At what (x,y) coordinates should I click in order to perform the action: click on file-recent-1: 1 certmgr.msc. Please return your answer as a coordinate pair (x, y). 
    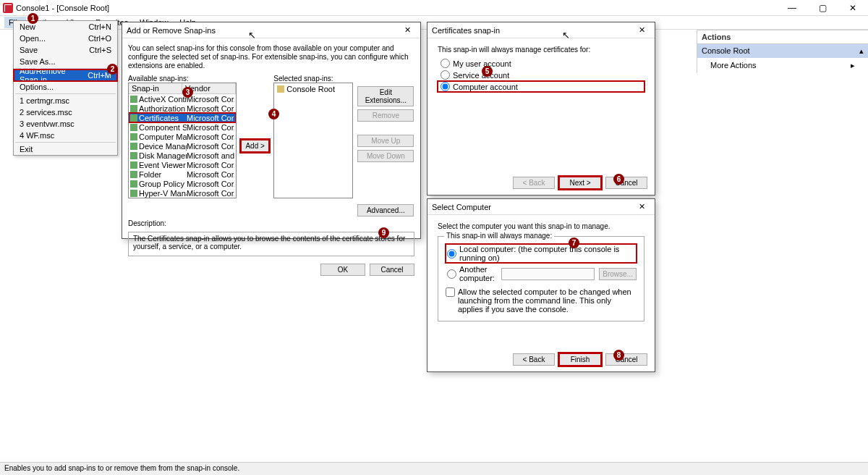
    Looking at the image, I should click on (65, 101).